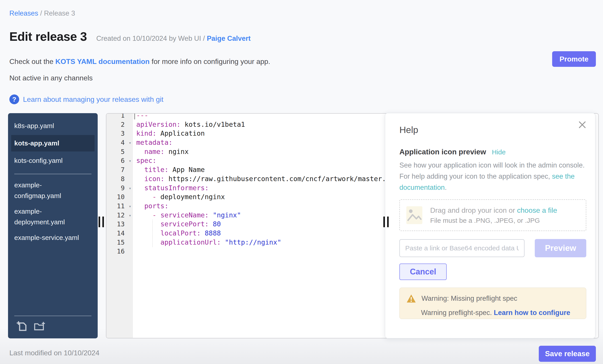 This screenshot has height=364, width=603. Describe the element at coordinates (119, 197) in the screenshot. I see `line-number: 10` at that location.